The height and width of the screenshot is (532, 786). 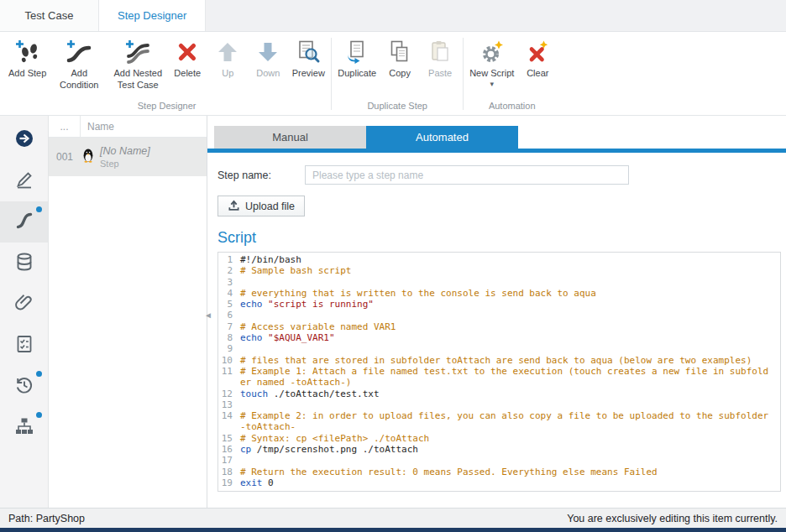 What do you see at coordinates (229, 460) in the screenshot?
I see `line-number: 17` at bounding box center [229, 460].